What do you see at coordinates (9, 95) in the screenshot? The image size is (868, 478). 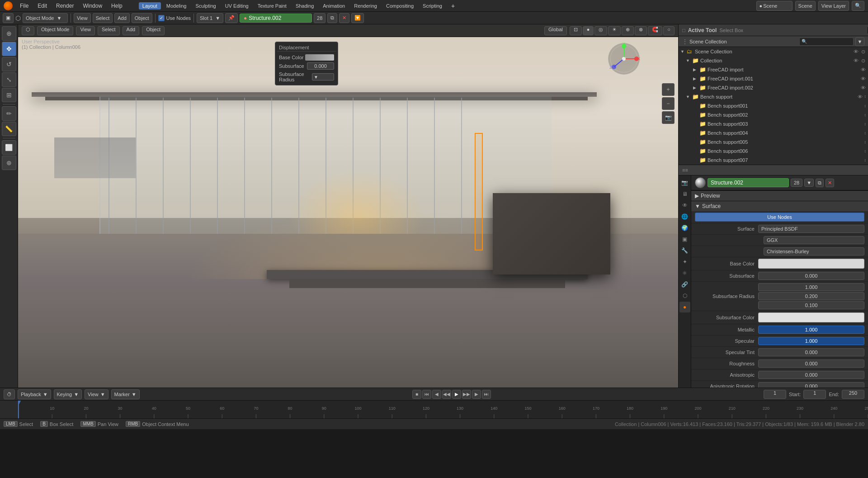 I see `transform-tool: ⊞` at bounding box center [9, 95].